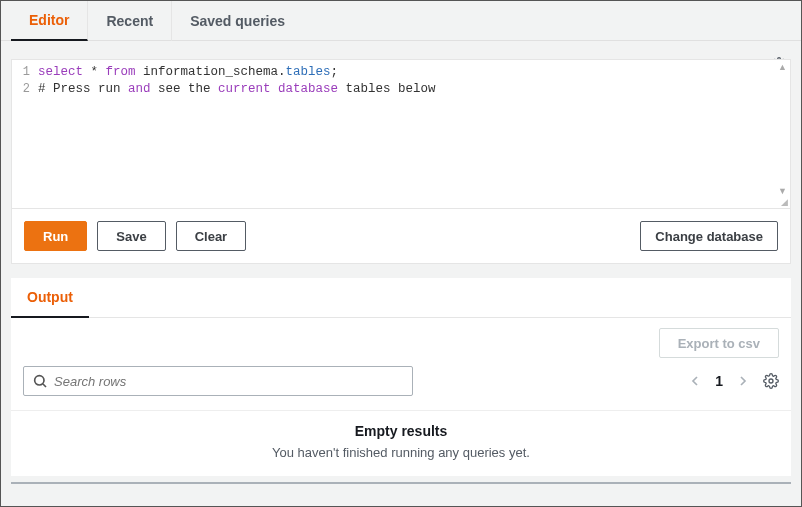  Describe the element at coordinates (131, 236) in the screenshot. I see `save-button: Save` at that location.